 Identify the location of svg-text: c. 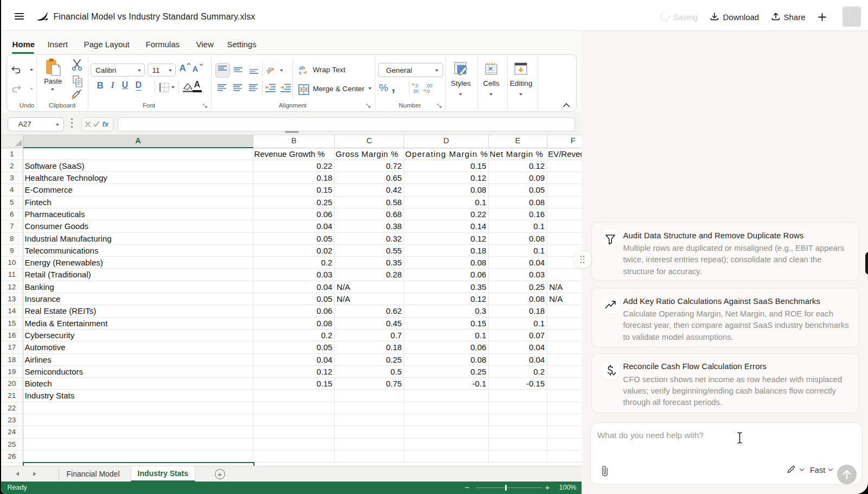
(301, 73).